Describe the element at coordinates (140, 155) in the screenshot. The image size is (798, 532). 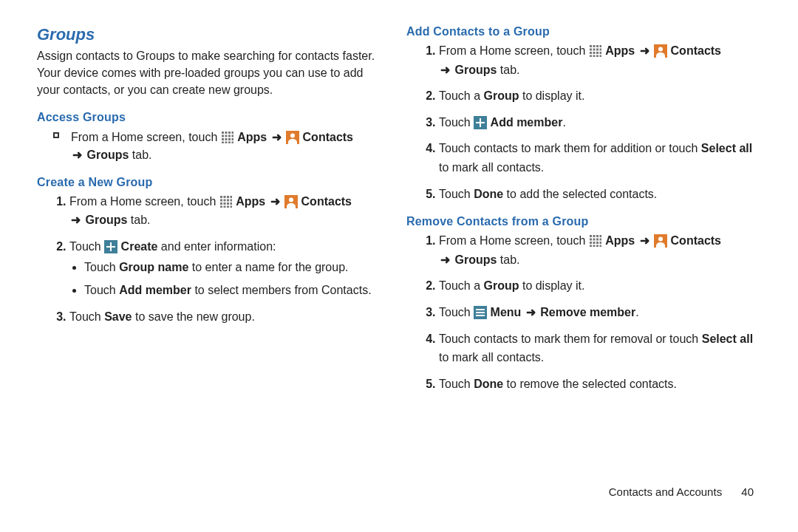
I see `text: tab.` at that location.